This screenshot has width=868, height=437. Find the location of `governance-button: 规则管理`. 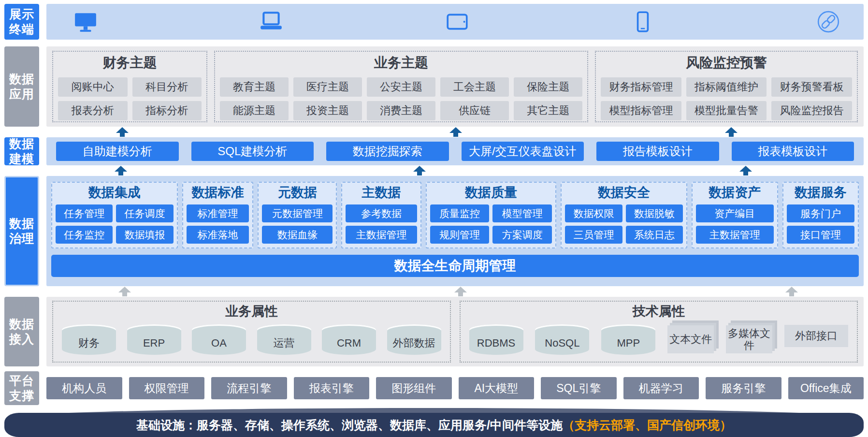

governance-button: 规则管理 is located at coordinates (460, 235).